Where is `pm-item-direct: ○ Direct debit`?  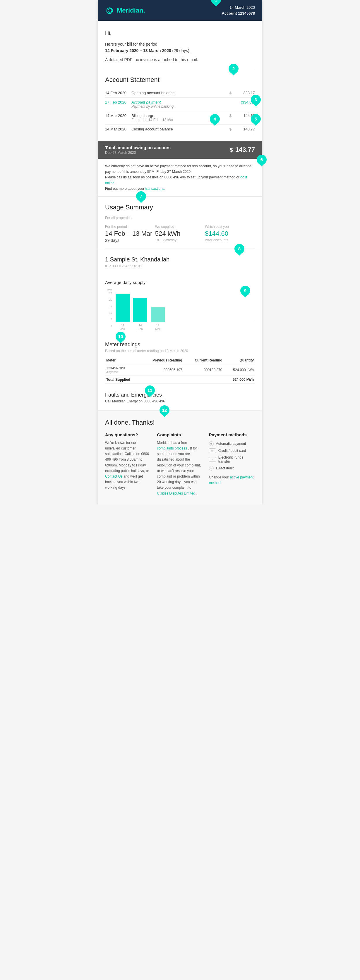 pm-item-direct: ○ Direct debit is located at coordinates (232, 468).